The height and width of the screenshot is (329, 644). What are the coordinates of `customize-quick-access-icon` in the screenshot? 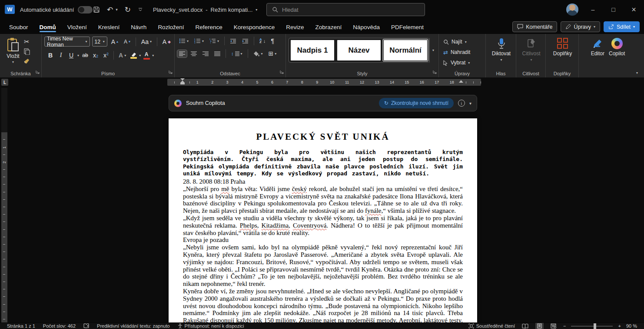 It's located at (140, 10).